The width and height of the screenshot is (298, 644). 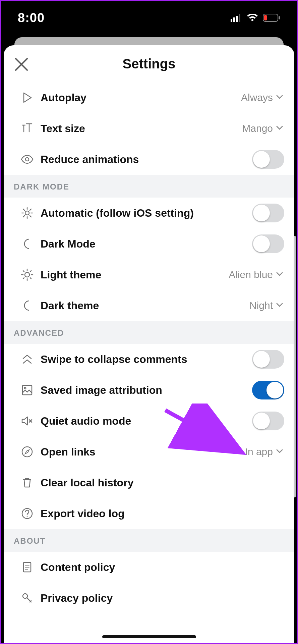 What do you see at coordinates (268, 213) in the screenshot?
I see `toggle-automatic-ios` at bounding box center [268, 213].